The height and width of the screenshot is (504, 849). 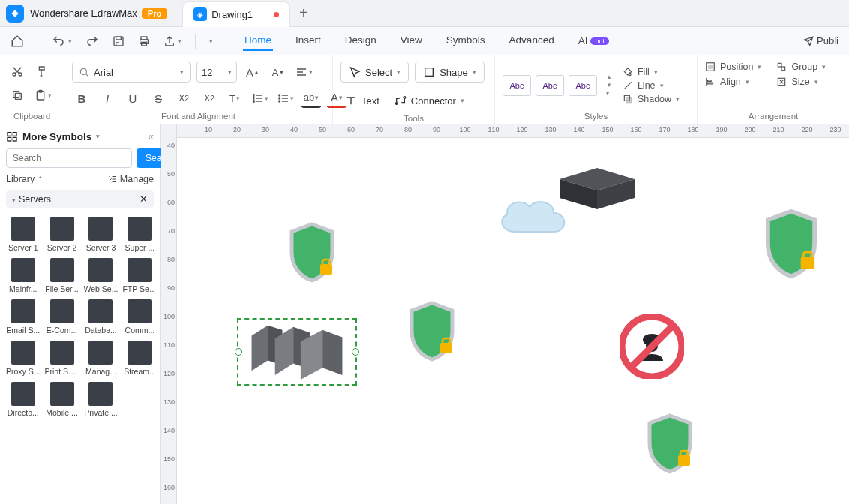 What do you see at coordinates (82, 98) in the screenshot?
I see `bold-button: B` at bounding box center [82, 98].